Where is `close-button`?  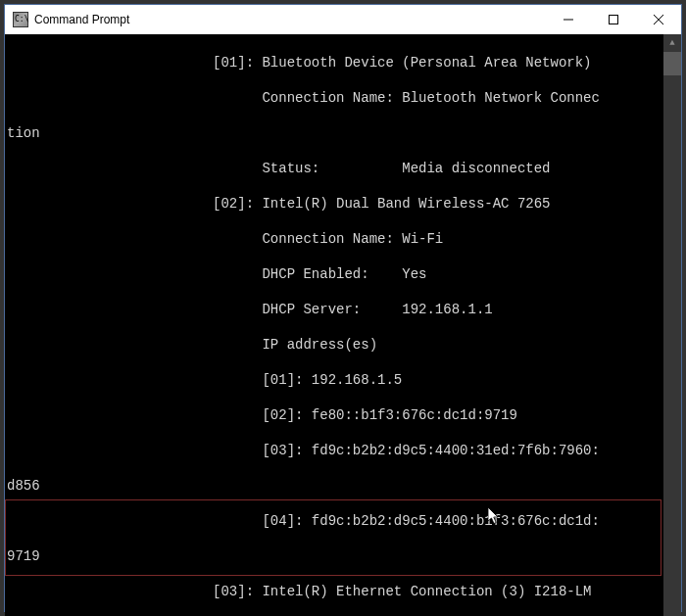
close-button is located at coordinates (659, 20).